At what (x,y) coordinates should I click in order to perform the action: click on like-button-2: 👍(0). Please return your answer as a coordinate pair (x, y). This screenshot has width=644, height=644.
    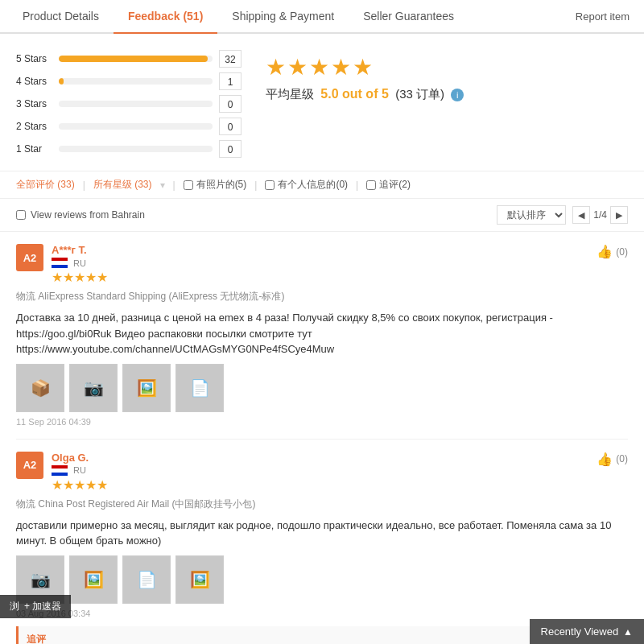
    Looking at the image, I should click on (612, 459).